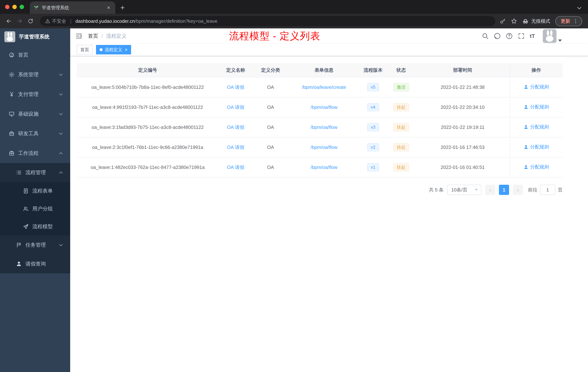 The height and width of the screenshot is (372, 588). I want to click on sidebar-menu: 首页系统管理支付管理基础设施研发工具工作流程流程管理流程表单用户分组流程模型任务…, so click(35, 159).